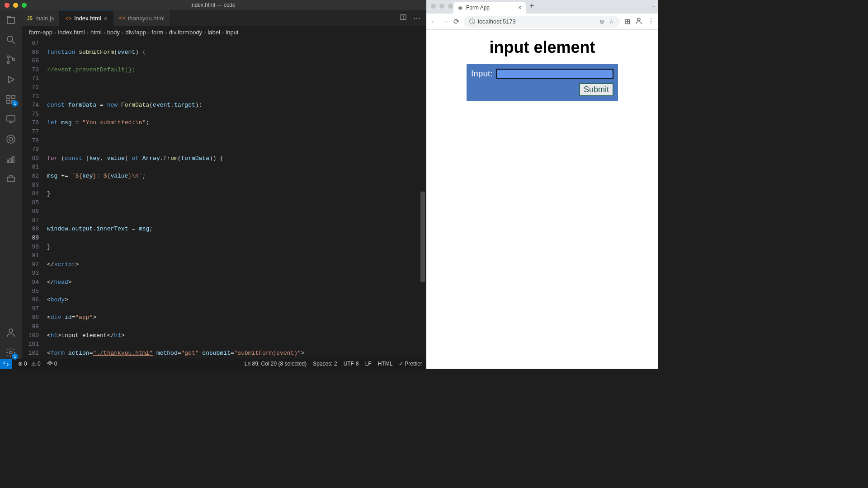 Image resolution: width=868 pixels, height=488 pixels. Describe the element at coordinates (423, 237) in the screenshot. I see `scrollbar-thumb` at that location.